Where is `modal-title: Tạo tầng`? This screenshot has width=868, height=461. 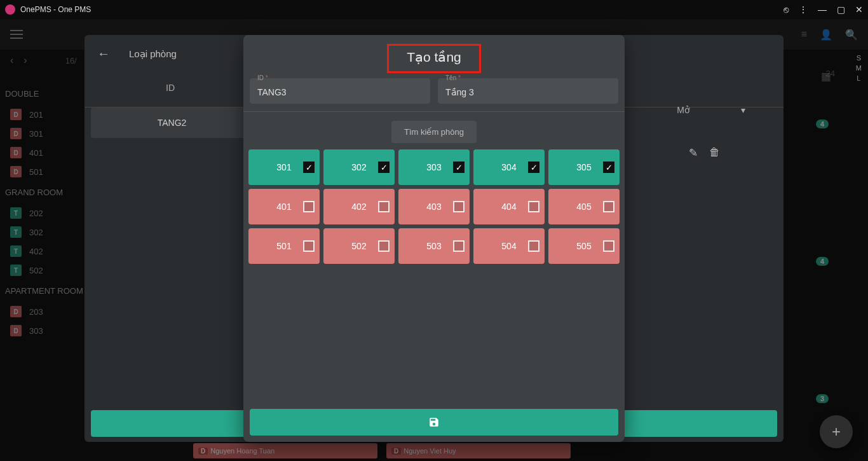 modal-title: Tạo tầng is located at coordinates (434, 57).